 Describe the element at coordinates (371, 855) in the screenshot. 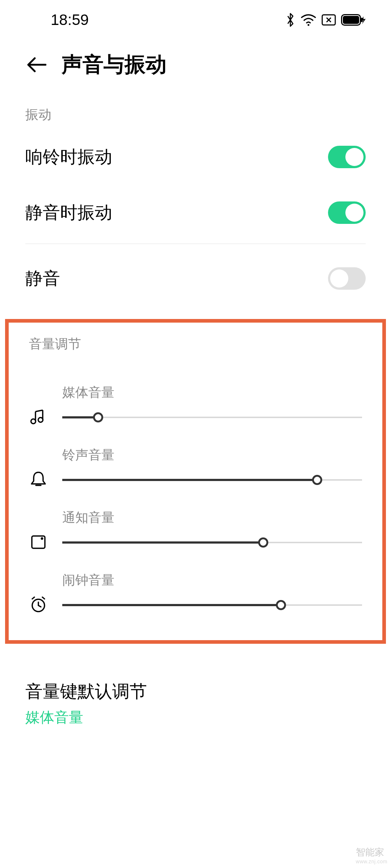

I see `watermark: 智能家 www.znj.com` at that location.